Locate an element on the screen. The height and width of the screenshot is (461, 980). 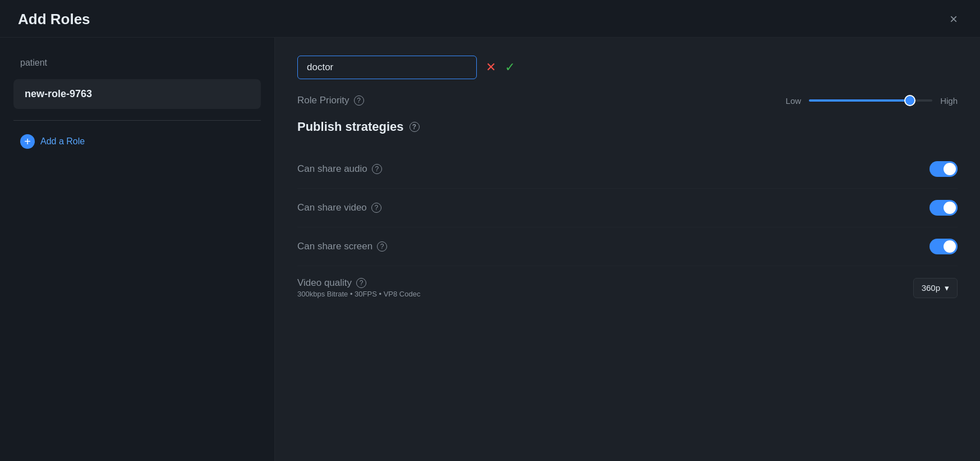
can-share-screen-thumb is located at coordinates (950, 247).